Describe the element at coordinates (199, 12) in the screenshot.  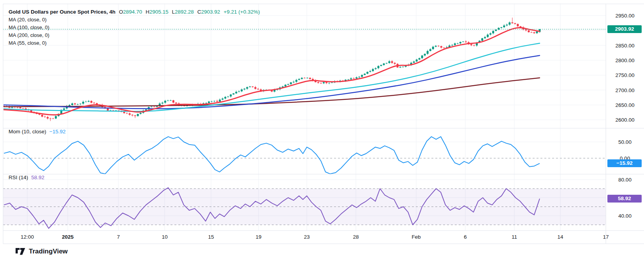
I see `ohlc-close-label: C` at that location.